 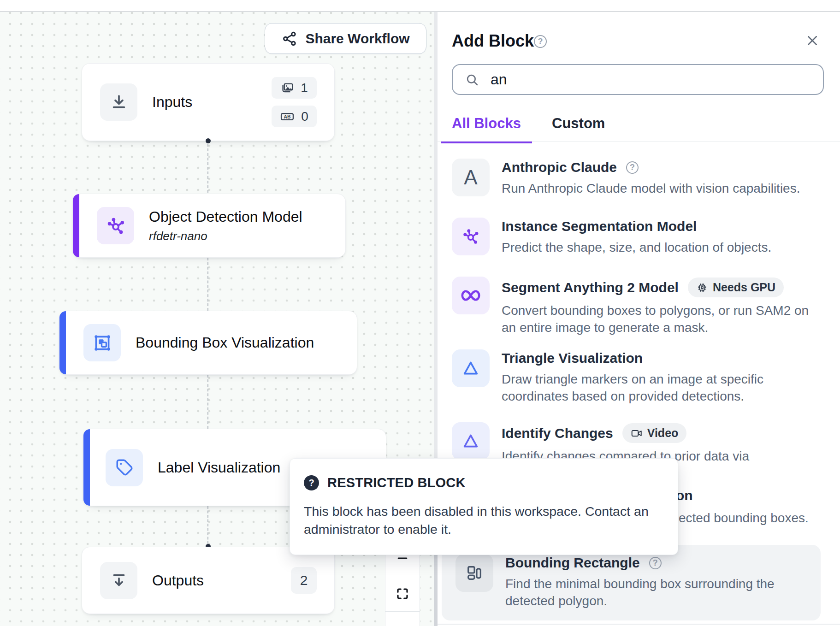 What do you see at coordinates (357, 39) in the screenshot?
I see `share-workflow-label: Share Workflow` at bounding box center [357, 39].